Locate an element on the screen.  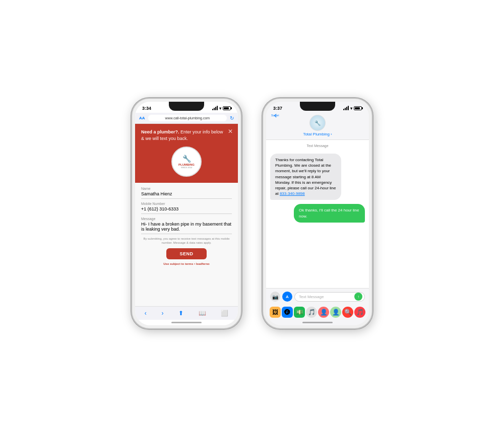
time-1: 3:34 is located at coordinates (147, 108).